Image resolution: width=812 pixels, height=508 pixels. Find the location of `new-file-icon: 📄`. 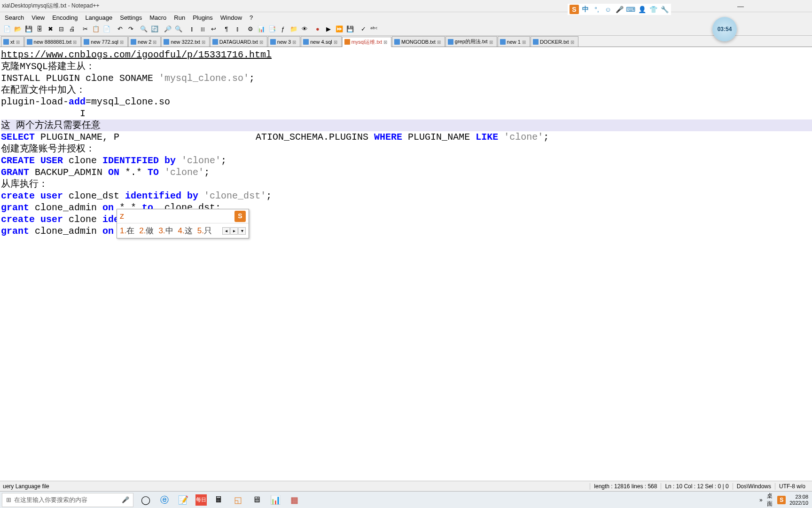

new-file-icon: 📄 is located at coordinates (7, 29).